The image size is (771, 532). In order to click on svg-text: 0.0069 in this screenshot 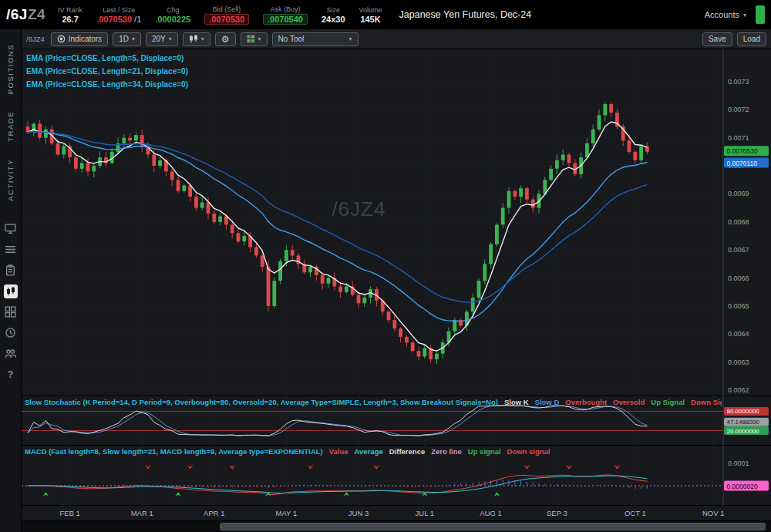, I will do `click(739, 194)`.